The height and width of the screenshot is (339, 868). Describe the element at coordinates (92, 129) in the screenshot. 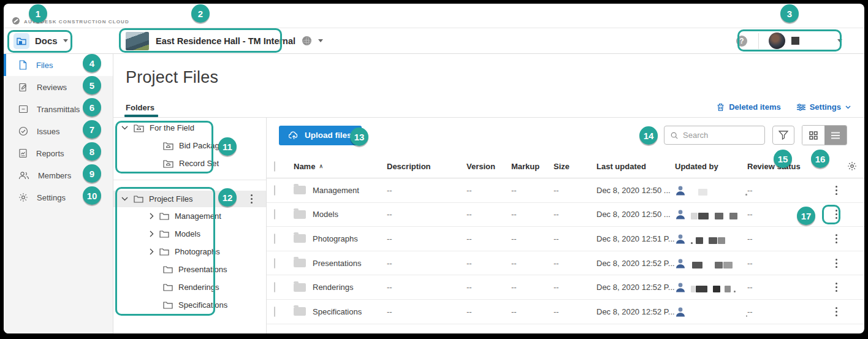

I see `annotation-badge-7: 7` at that location.